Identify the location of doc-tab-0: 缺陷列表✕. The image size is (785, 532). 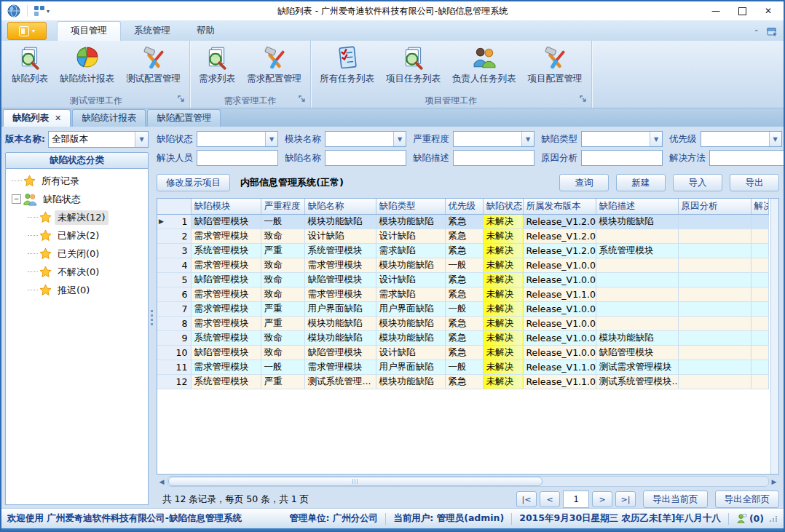
(36, 118).